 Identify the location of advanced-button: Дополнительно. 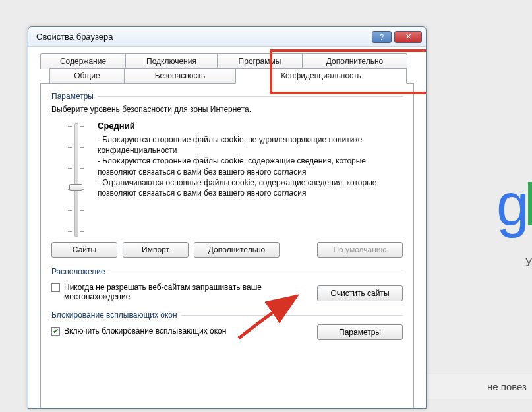
(237, 250).